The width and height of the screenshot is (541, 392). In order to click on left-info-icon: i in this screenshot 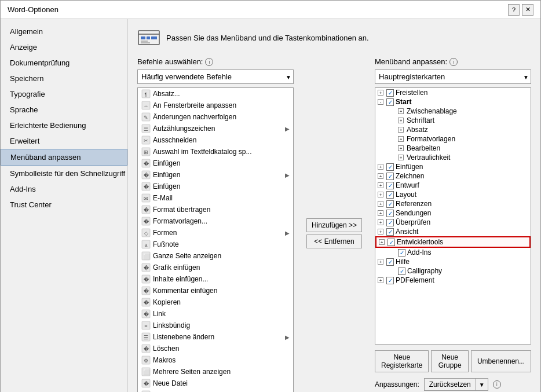, I will do `click(209, 62)`.